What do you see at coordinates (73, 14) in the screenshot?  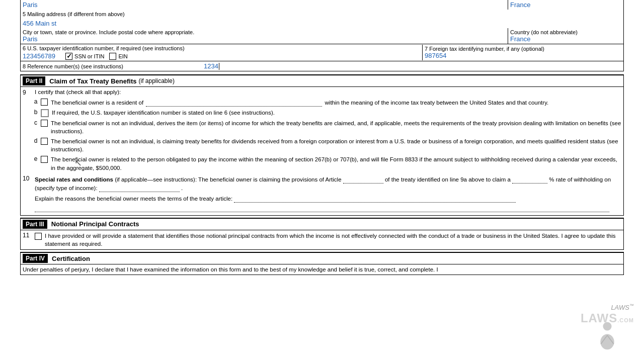 I see `mailing-label: 5 Mailing address (if different from abo…` at bounding box center [73, 14].